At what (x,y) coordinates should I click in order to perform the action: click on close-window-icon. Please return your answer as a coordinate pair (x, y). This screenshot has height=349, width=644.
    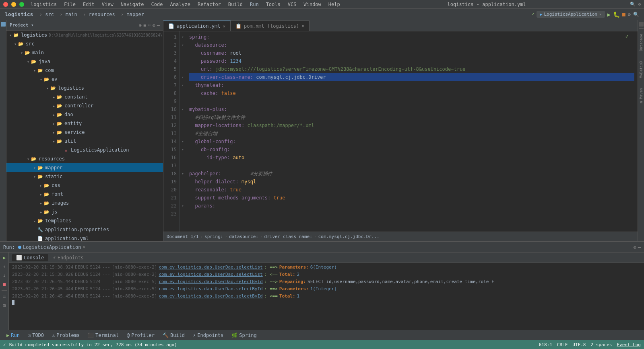
    Looking at the image, I should click on (6, 4).